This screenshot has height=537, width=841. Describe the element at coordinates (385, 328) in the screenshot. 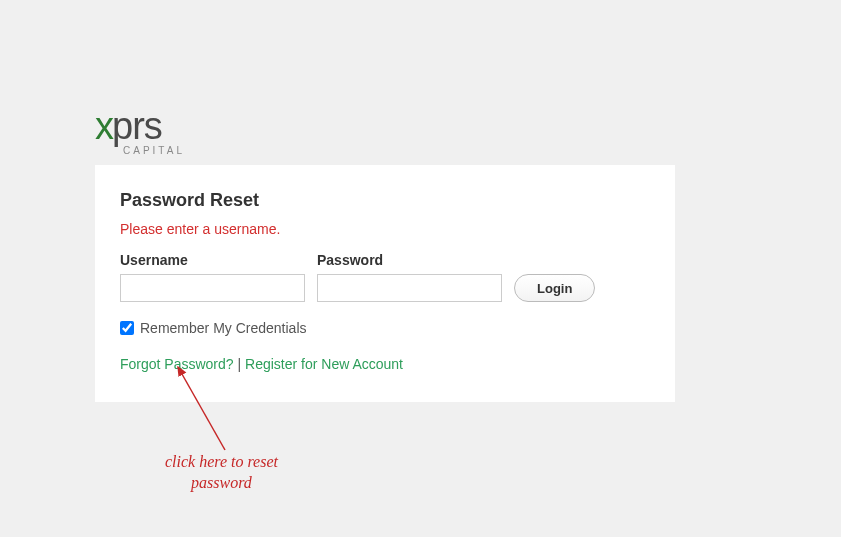

I see `remember-row: Remember My Credentials` at that location.